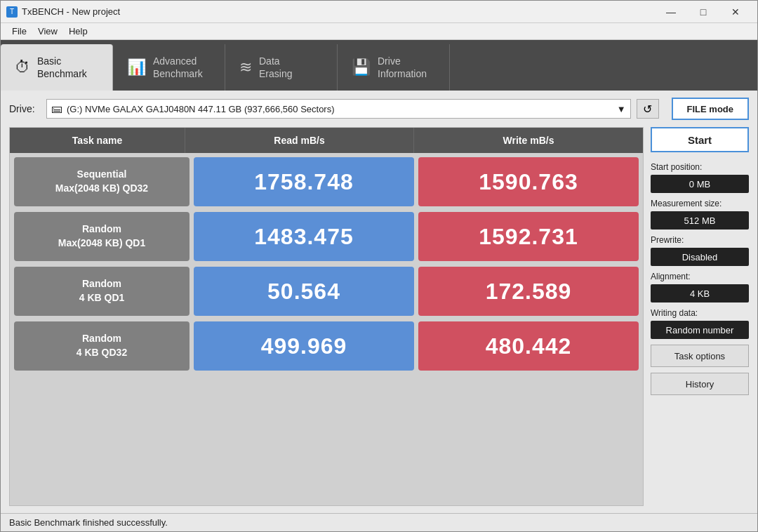  What do you see at coordinates (48, 31) in the screenshot?
I see `menu-view: View` at bounding box center [48, 31].